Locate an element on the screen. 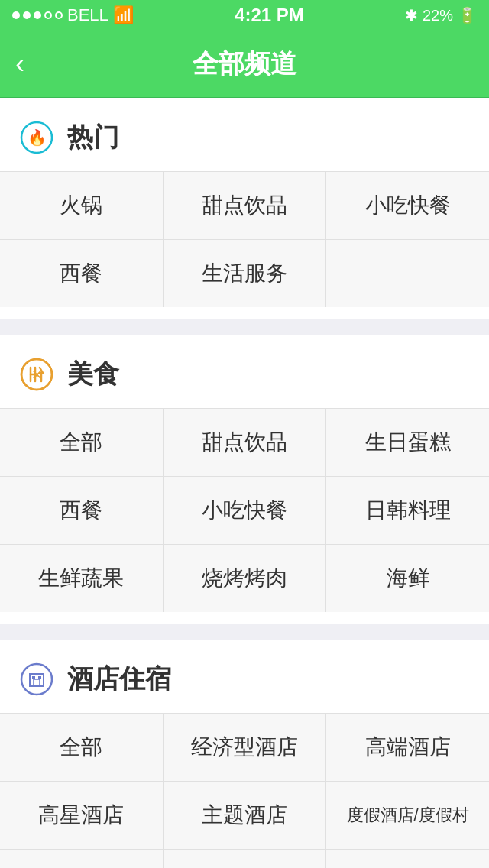 The image size is (489, 868). bluetooth-icon: ✱ is located at coordinates (411, 15).